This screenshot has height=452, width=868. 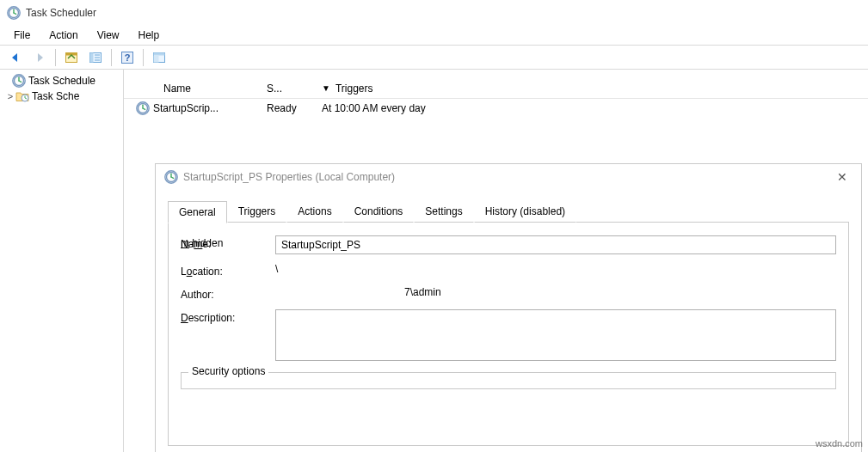 What do you see at coordinates (496, 108) in the screenshot?
I see `task-row: StartupScrip... Ready At 10:00 AM every …` at bounding box center [496, 108].